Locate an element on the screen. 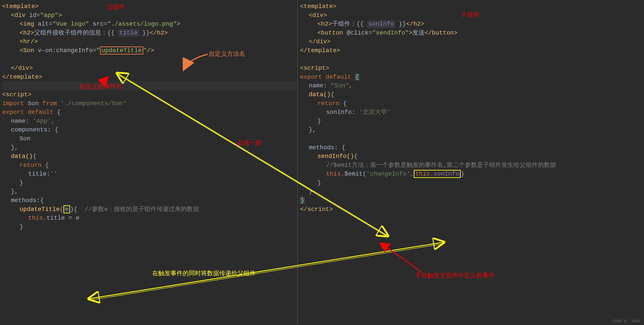 This screenshot has height=325, width=644. update-title-method: updateTitle is located at coordinates (40, 209).